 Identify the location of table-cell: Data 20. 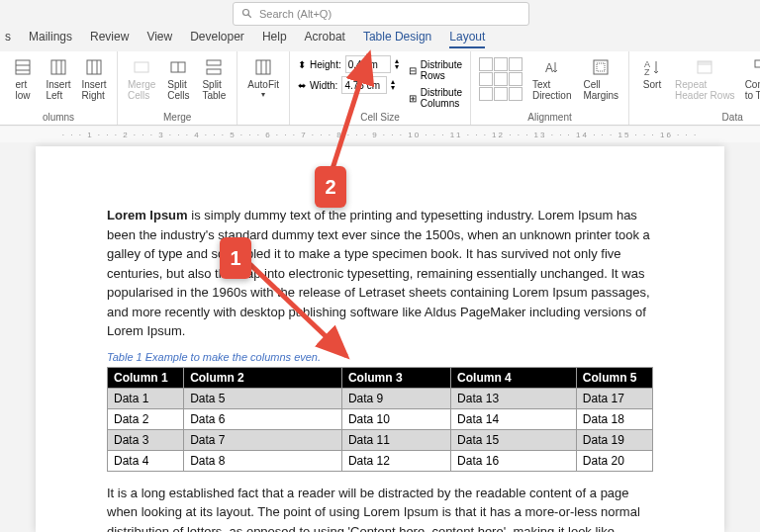
(614, 461).